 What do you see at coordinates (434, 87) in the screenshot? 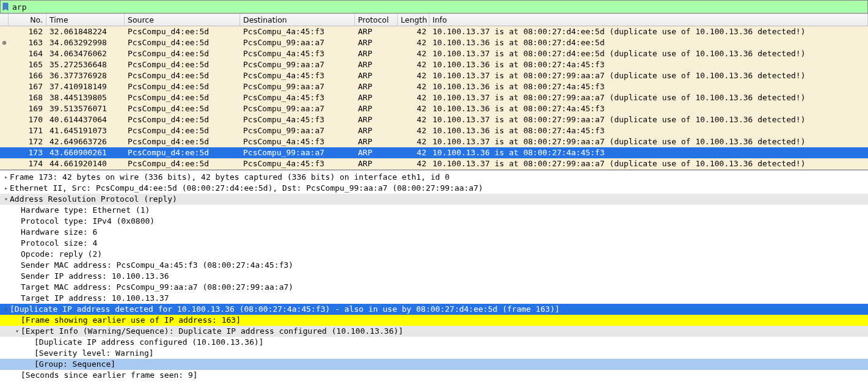
I see `packet-row: 16737.410918149PcsCompu_d4:ee:5dPcsCompu…` at bounding box center [434, 87].